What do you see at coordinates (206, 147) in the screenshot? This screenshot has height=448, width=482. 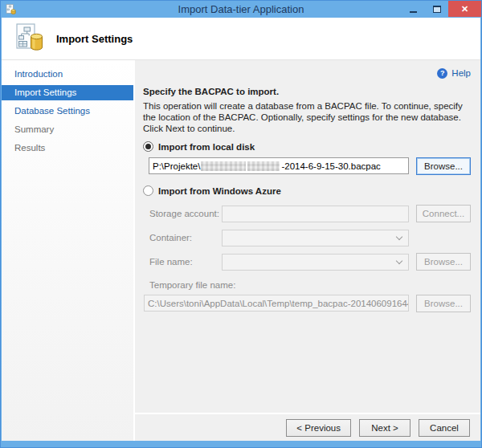 I see `radio-local-label: Import from local disk` at bounding box center [206, 147].